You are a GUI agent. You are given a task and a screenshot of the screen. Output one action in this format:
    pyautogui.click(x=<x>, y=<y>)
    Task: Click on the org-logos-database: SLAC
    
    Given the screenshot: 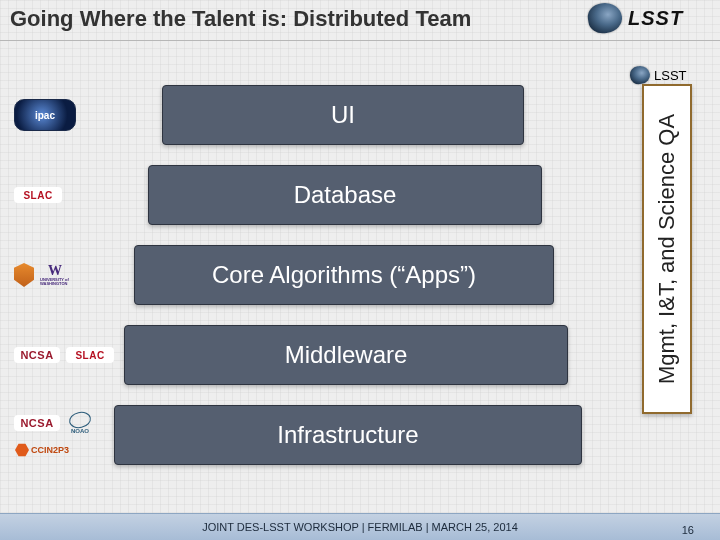 What is the action you would take?
    pyautogui.click(x=72, y=195)
    